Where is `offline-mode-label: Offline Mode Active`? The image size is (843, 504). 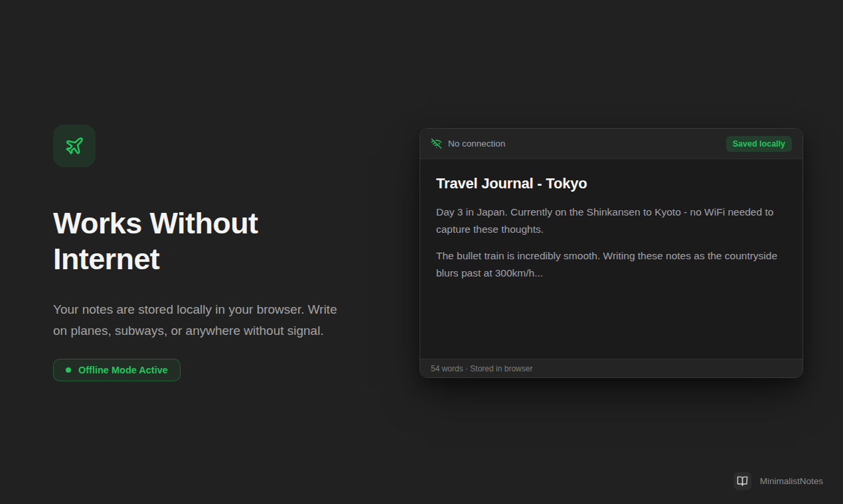 offline-mode-label: Offline Mode Active is located at coordinates (123, 370).